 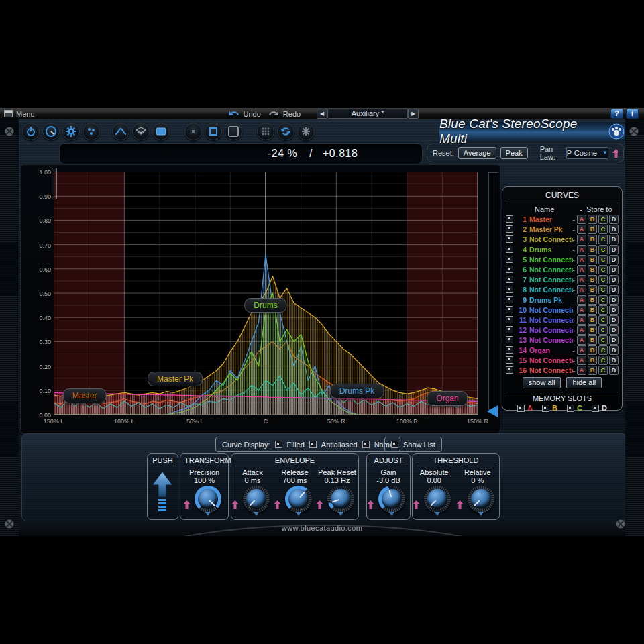 I want to click on power-button, so click(x=31, y=131).